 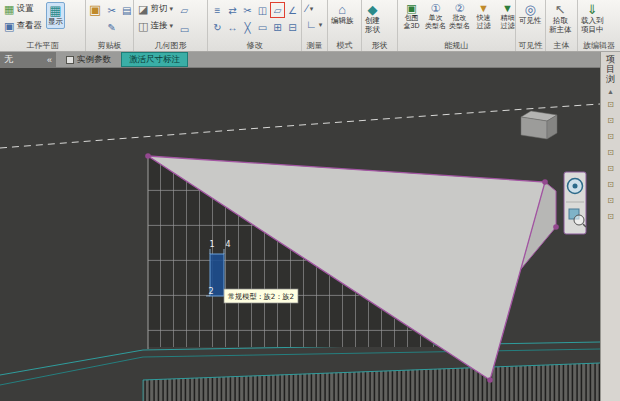 What do you see at coordinates (506, 16) in the screenshot?
I see `fine-filter-button: ▼ 精细 过滤` at bounding box center [506, 16].